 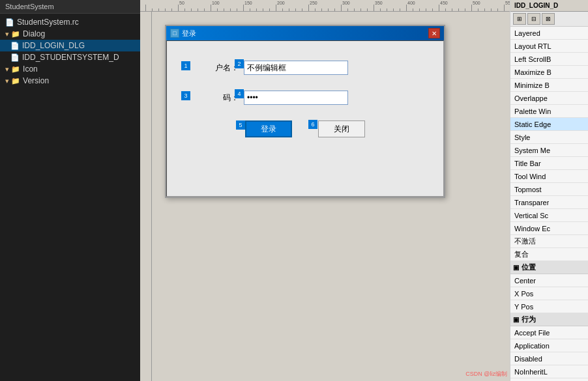 I want to click on username-row: 1 户名： 2, so click(x=305, y=68).